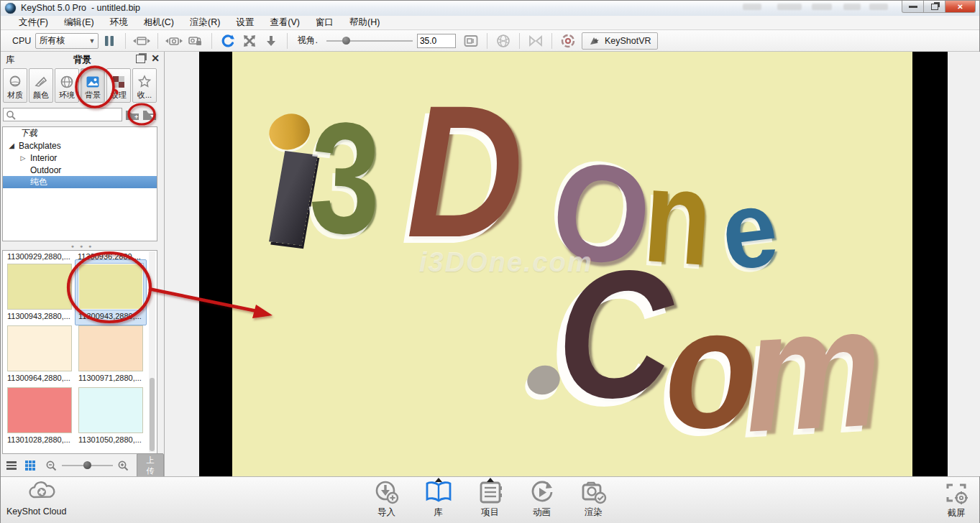 This screenshot has height=523, width=980. What do you see at coordinates (67, 41) in the screenshot?
I see `cores-dropdown: 所有核▼` at bounding box center [67, 41].